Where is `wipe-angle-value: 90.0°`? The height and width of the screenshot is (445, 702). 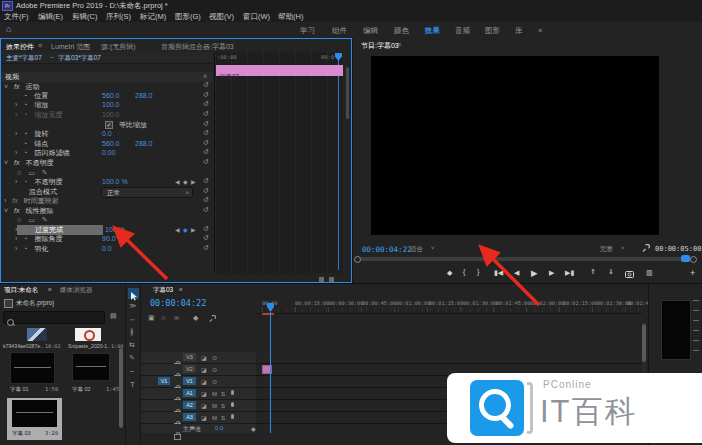
wipe-angle-value: 90.0° is located at coordinates (110, 239).